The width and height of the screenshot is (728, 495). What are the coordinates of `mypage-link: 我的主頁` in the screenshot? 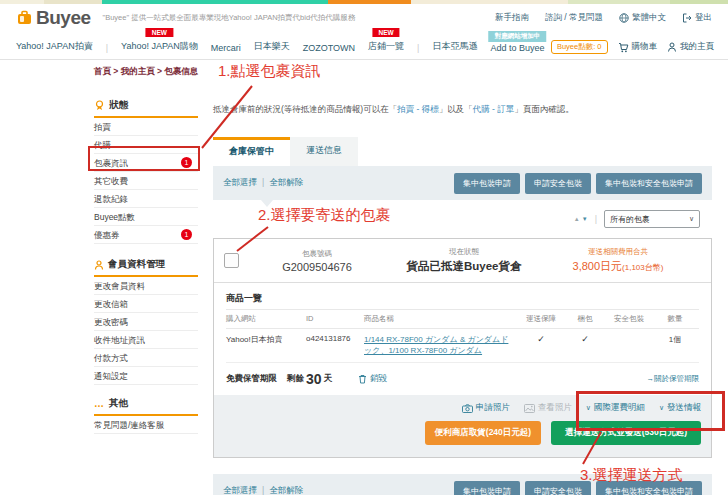 It's located at (690, 47).